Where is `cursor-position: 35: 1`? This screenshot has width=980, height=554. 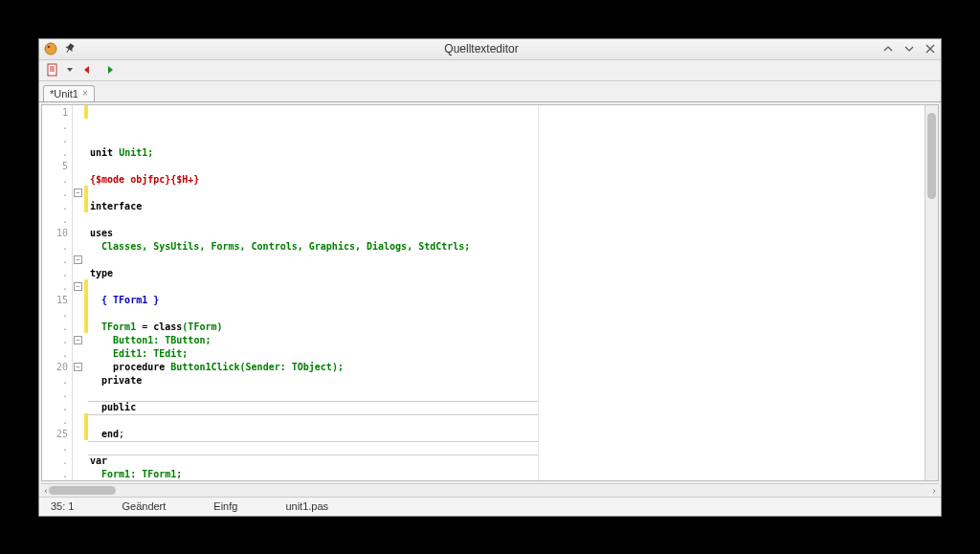 cursor-position: 35: 1 is located at coordinates (62, 506).